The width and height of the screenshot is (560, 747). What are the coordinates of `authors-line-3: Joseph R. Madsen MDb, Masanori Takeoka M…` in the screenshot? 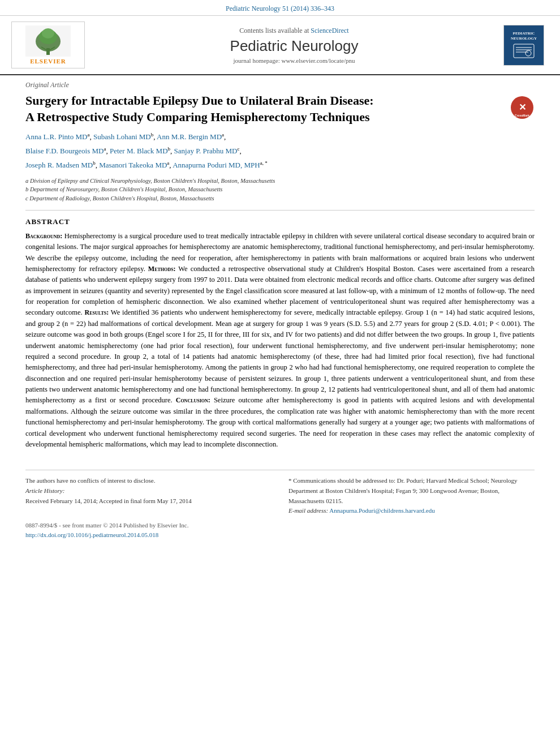 It's located at (280, 165).